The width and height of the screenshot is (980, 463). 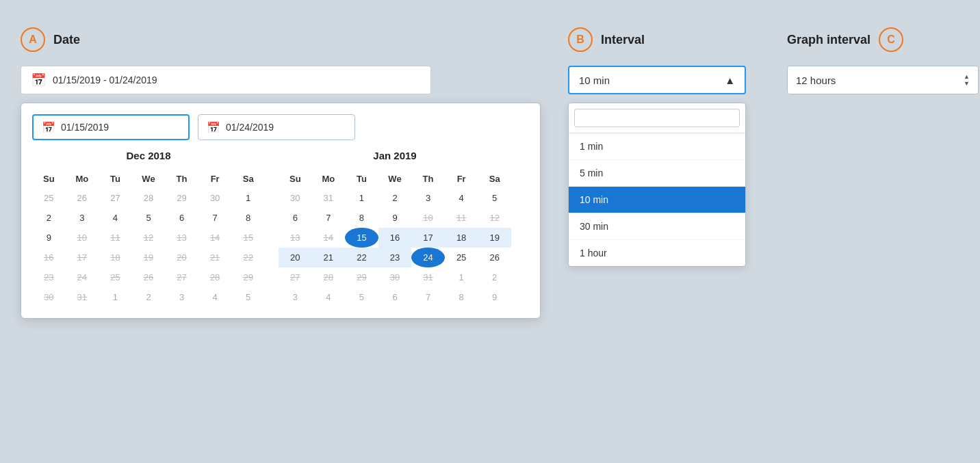 I want to click on dec-cell: 19, so click(x=149, y=257).